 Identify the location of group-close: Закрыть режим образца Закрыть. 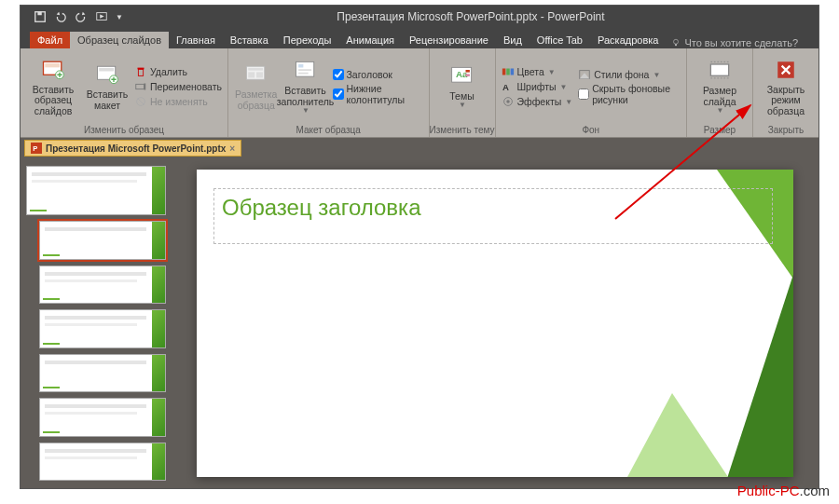
(786, 93).